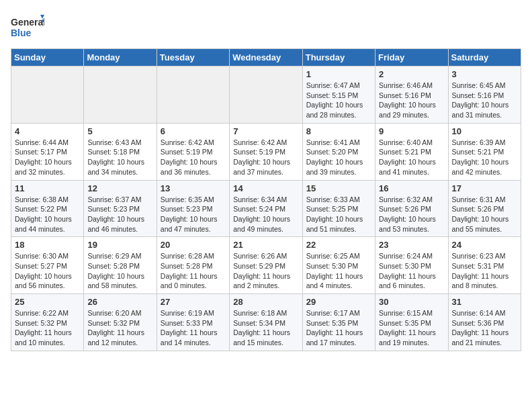 This screenshot has width=532, height=411. Describe the element at coordinates (193, 322) in the screenshot. I see `calendar-cell: 27Sunrise: 6:19 AM Sunset: 5:33 PM Dayli…` at that location.